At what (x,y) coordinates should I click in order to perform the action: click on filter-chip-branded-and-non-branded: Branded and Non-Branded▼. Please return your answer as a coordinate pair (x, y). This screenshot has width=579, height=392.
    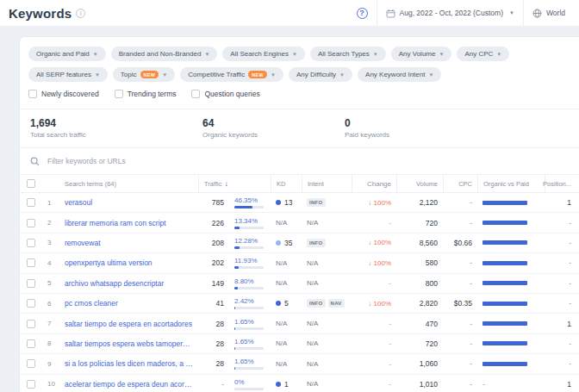
    Looking at the image, I should click on (165, 53).